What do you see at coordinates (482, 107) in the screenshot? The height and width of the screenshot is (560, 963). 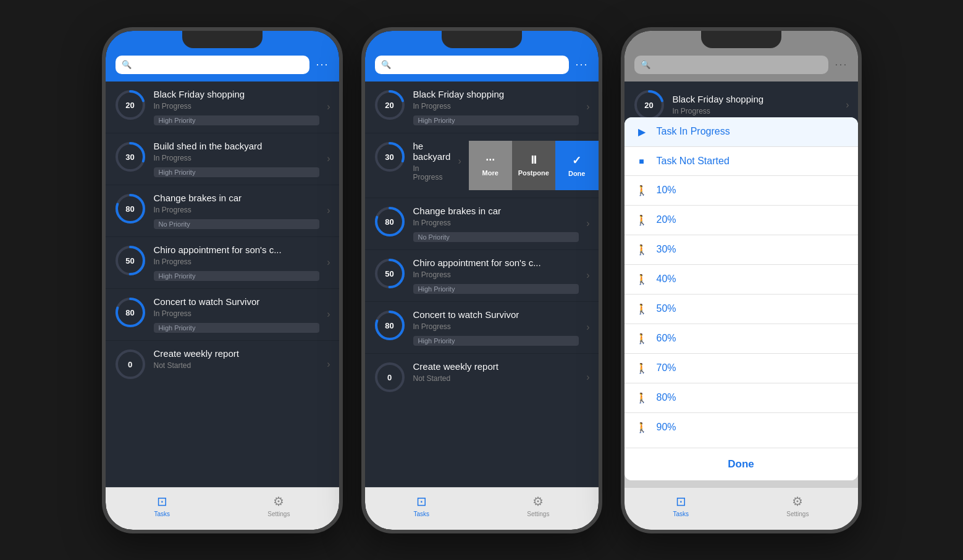 I see `task-item-2-1: 20 Black Friday shopping In Progress Hig…` at bounding box center [482, 107].